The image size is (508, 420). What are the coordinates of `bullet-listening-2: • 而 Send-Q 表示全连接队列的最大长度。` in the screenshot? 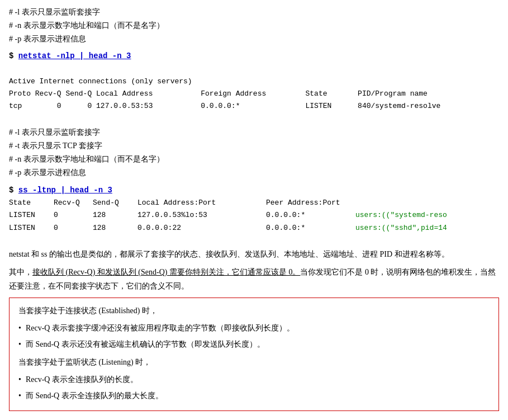 It's located at (254, 396).